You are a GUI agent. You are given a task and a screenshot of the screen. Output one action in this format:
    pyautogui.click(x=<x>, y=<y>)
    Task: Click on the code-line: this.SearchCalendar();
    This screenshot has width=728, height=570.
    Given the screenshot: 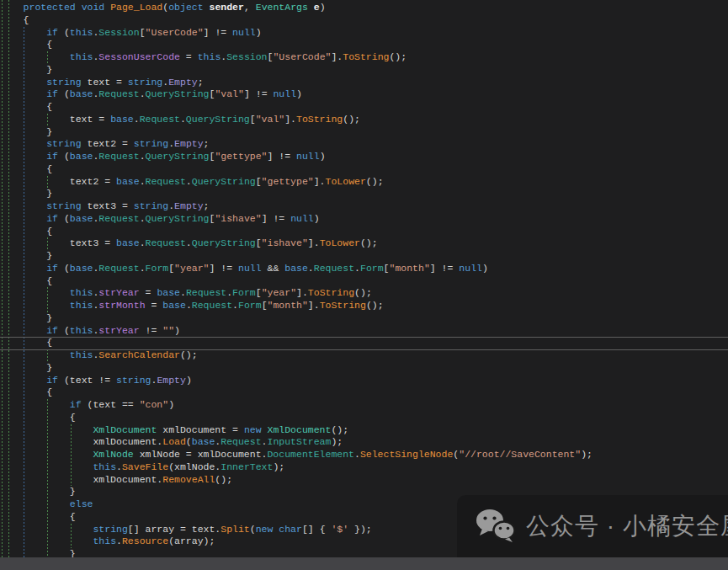 What is the action you would take?
    pyautogui.click(x=364, y=355)
    